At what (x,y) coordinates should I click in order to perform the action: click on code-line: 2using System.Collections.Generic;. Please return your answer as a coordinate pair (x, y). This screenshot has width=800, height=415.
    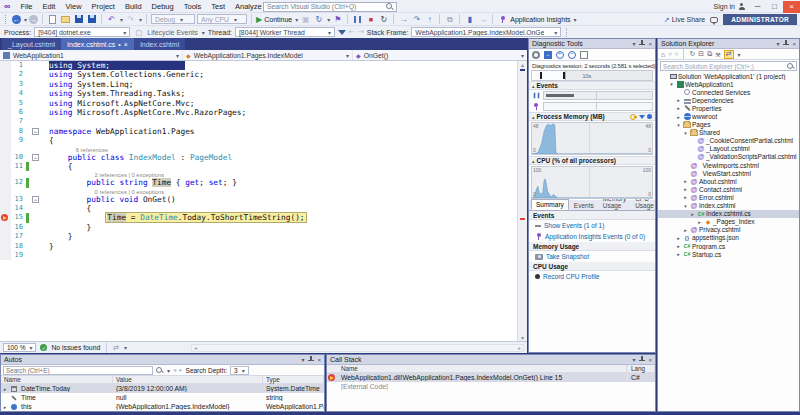
    Looking at the image, I should click on (258, 74).